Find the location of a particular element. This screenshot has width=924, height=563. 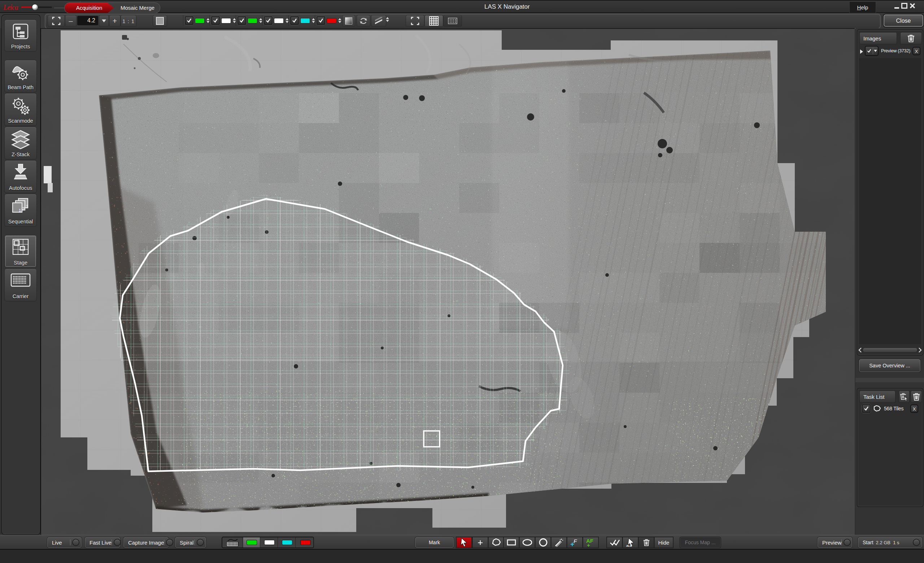

svg-text: 2 is located at coordinates (23, 208).